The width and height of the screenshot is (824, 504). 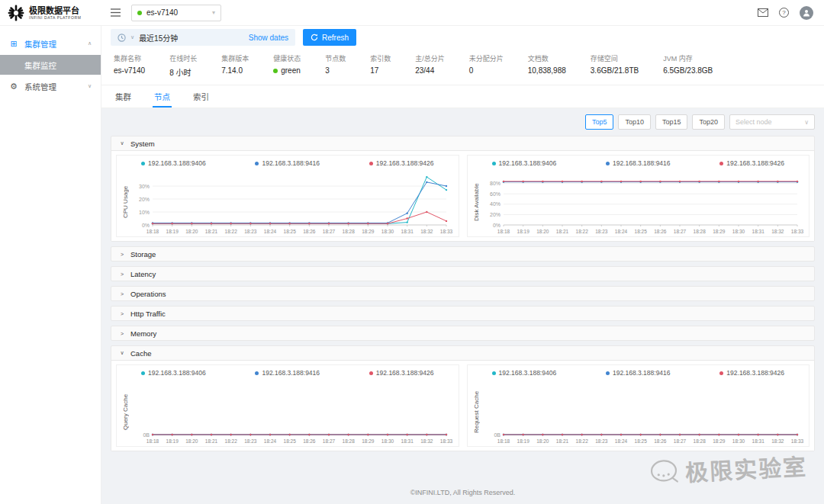 I want to click on chevron-down-icon: ∨, so click(x=122, y=143).